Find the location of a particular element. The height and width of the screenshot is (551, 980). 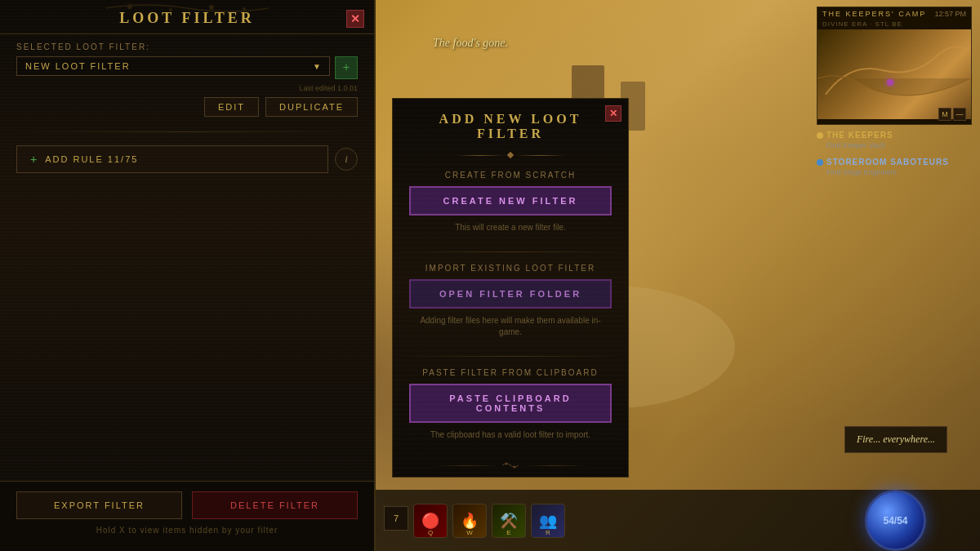

modal-bottom-decoration is located at coordinates (510, 465).